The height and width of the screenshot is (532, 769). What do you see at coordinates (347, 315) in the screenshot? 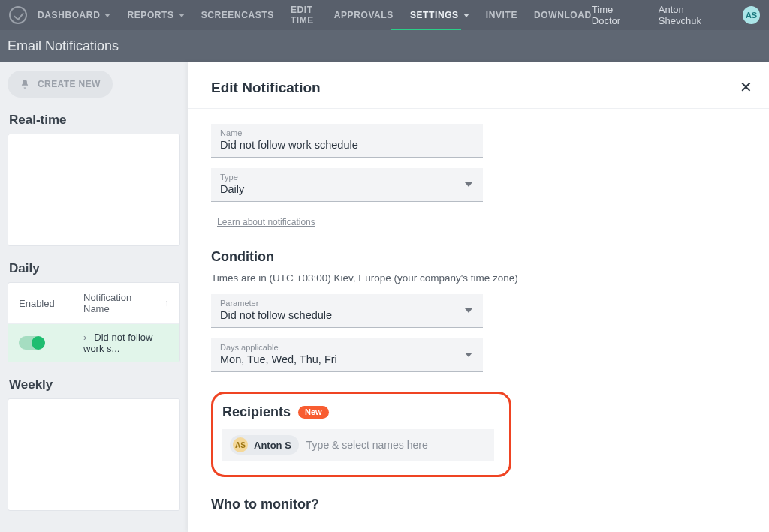
I see `parameter-value: Did not follow schedule` at bounding box center [347, 315].